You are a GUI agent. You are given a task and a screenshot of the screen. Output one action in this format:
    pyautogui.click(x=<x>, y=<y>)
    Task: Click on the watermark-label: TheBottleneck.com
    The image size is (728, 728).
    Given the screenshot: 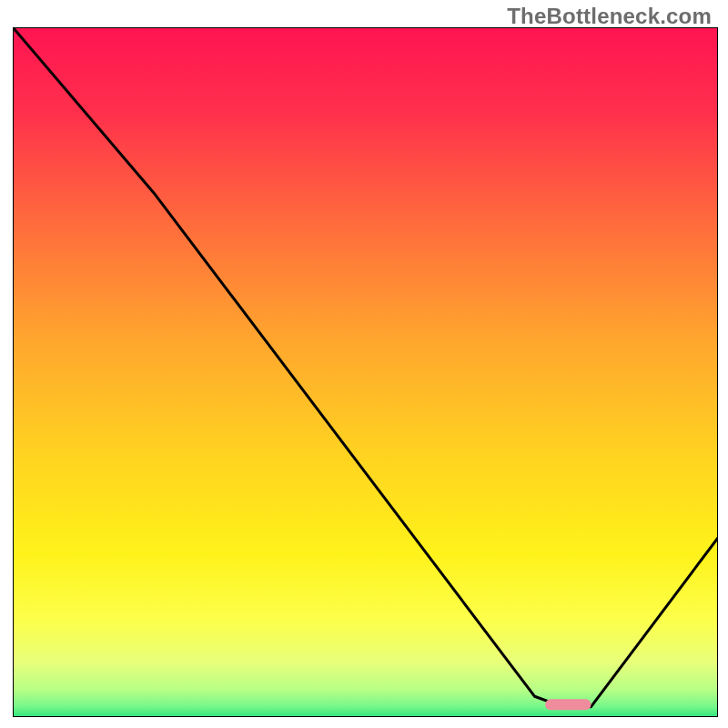 What is the action you would take?
    pyautogui.click(x=610, y=16)
    